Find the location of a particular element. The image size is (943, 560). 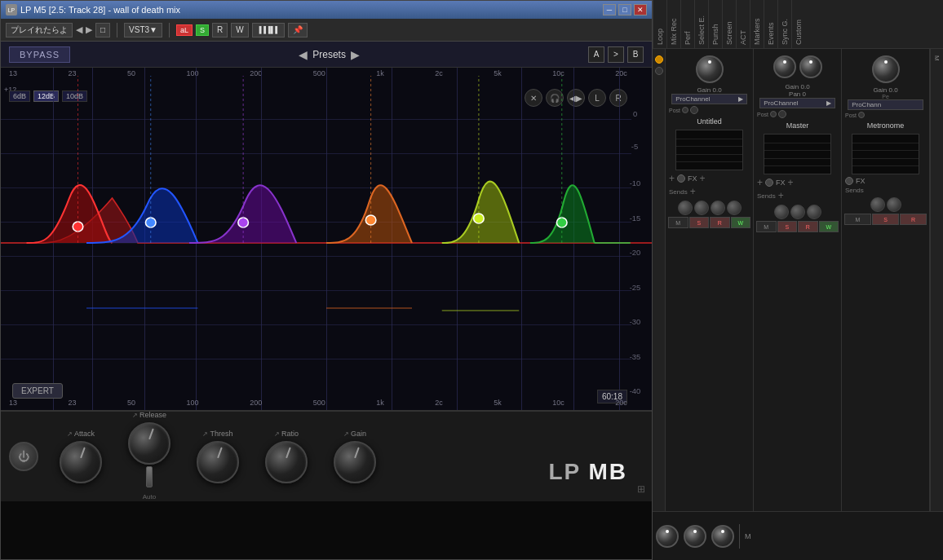

preset-dropdown: プレイれたらよ is located at coordinates (39, 30).